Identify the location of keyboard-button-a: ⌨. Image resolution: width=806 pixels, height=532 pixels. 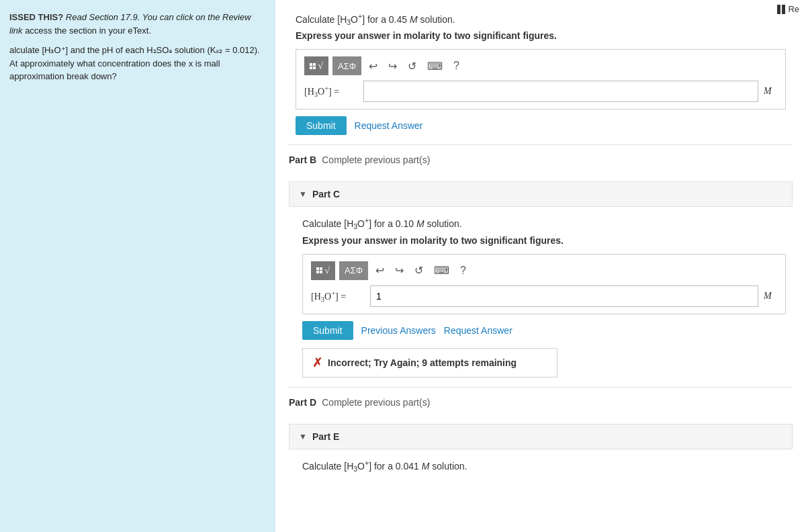
(435, 66).